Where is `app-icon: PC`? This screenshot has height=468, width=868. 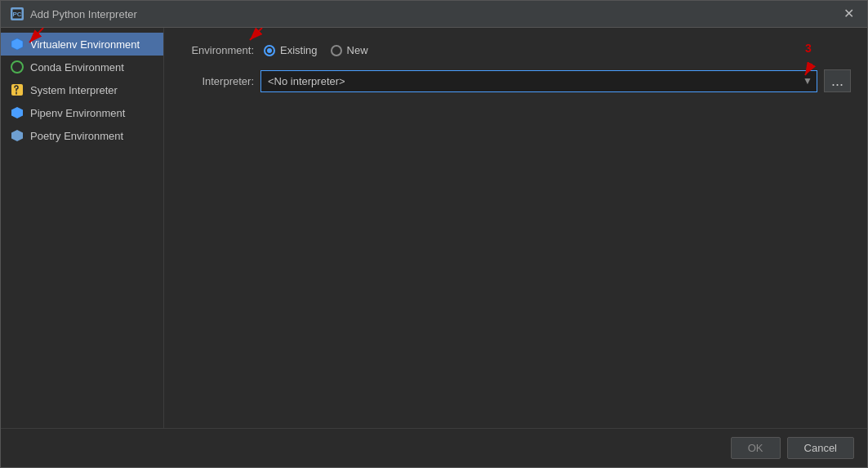
app-icon: PC is located at coordinates (17, 14).